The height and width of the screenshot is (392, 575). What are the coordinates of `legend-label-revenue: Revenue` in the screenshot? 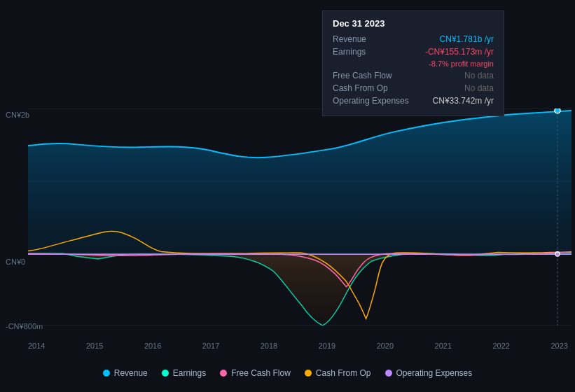 It's located at (131, 373).